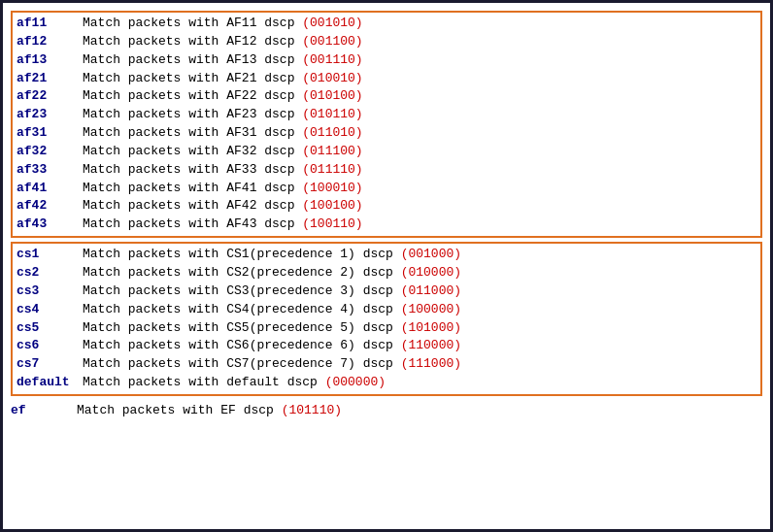  What do you see at coordinates (332, 78) in the screenshot?
I see `entry-val: (010010)` at bounding box center [332, 78].